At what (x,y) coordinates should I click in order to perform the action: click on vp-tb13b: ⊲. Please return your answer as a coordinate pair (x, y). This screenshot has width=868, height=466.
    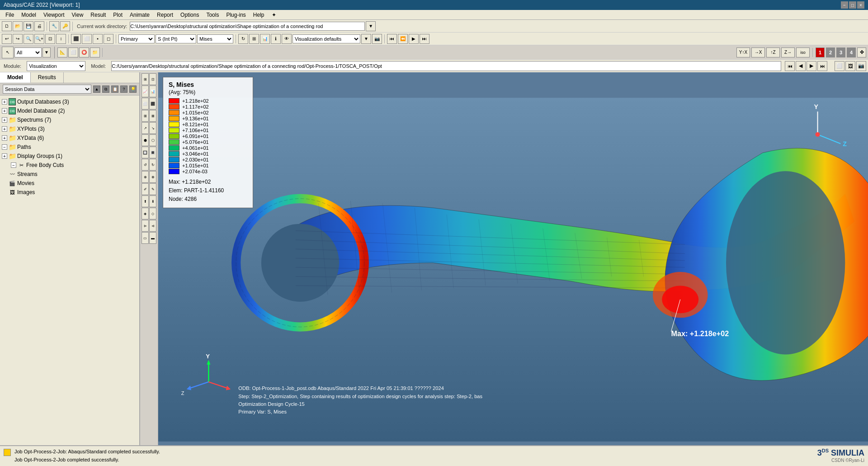
    Looking at the image, I should click on (153, 226).